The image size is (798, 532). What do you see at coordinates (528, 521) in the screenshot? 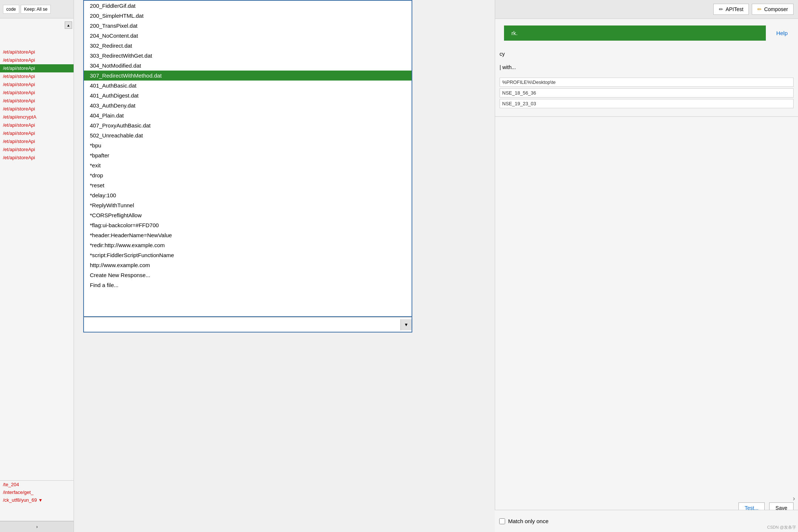
I see `match-once-label: Match only once` at bounding box center [528, 521].